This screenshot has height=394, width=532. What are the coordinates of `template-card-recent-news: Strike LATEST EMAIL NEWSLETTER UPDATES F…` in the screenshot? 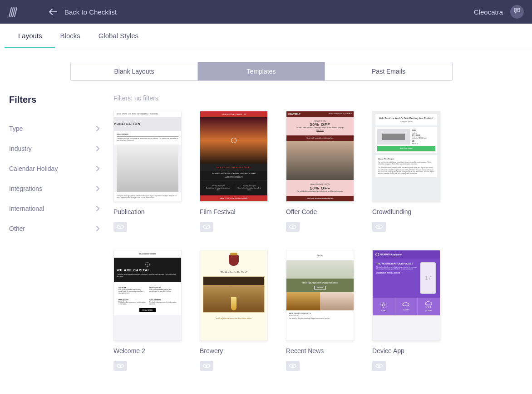 It's located at (320, 310).